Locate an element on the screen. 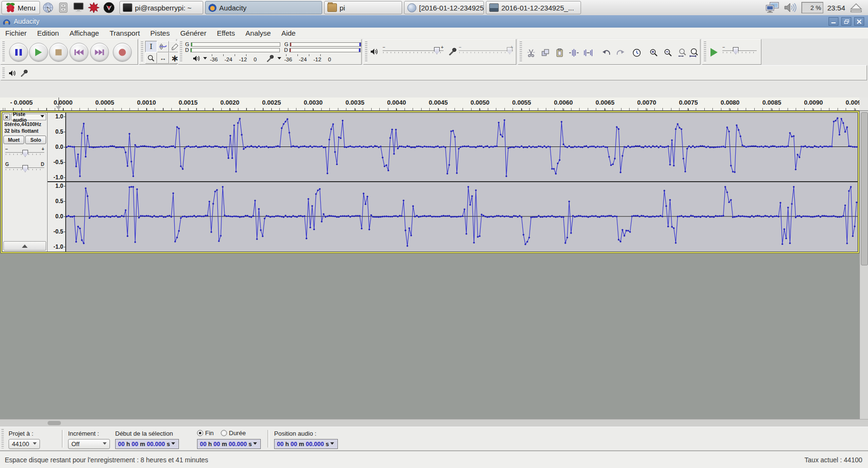  input-volume-slider: − + is located at coordinates (486, 51).